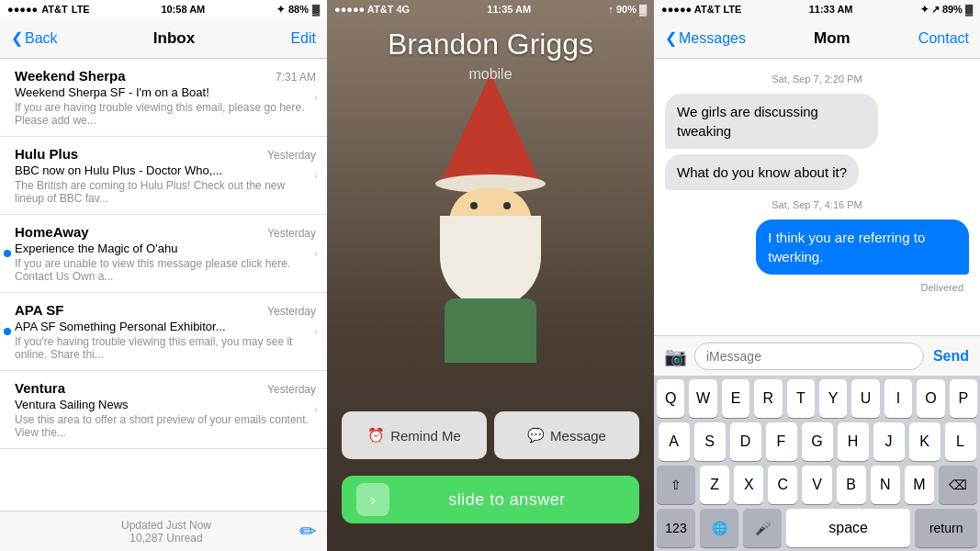 Image resolution: width=980 pixels, height=551 pixels. I want to click on message-button: 💬 Message, so click(567, 435).